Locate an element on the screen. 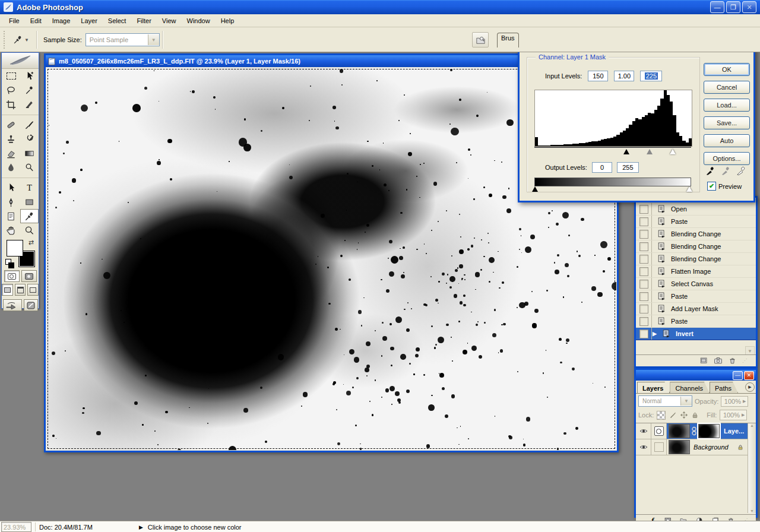 The width and height of the screenshot is (760, 532). file-browser-button is located at coordinates (480, 40).